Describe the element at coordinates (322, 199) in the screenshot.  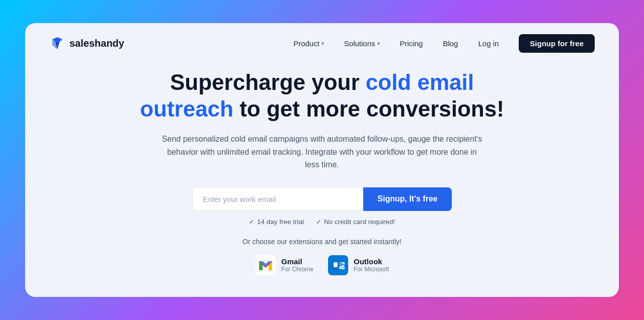
I see `email-form: Signup, It's free` at that location.